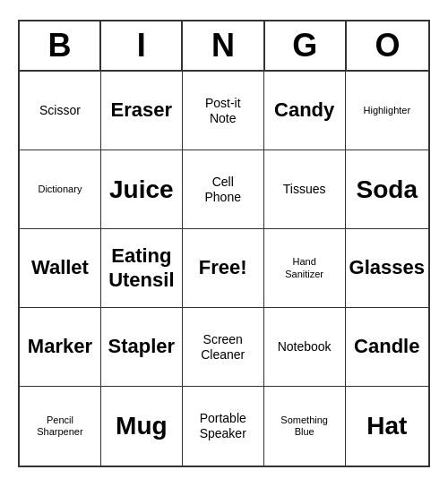  What do you see at coordinates (223, 111) in the screenshot?
I see `bingo-cell-text: Post-itNote` at bounding box center [223, 111].